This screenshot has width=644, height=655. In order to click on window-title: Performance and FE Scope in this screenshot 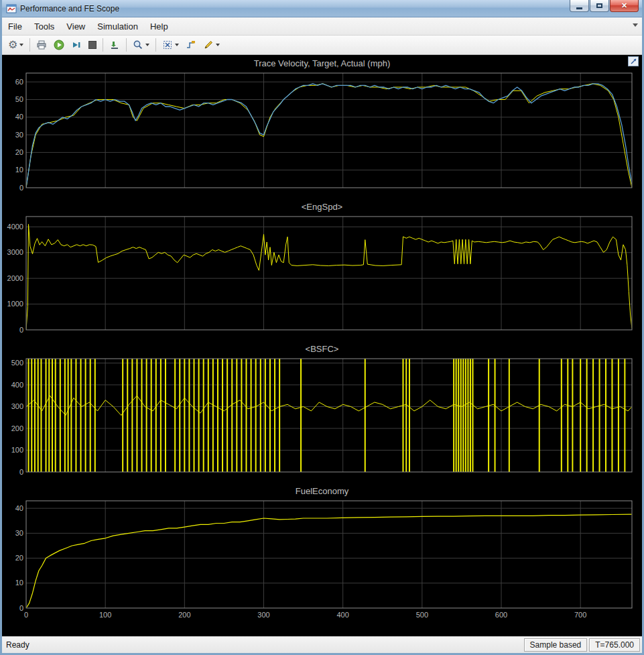, I will do `click(70, 9)`.